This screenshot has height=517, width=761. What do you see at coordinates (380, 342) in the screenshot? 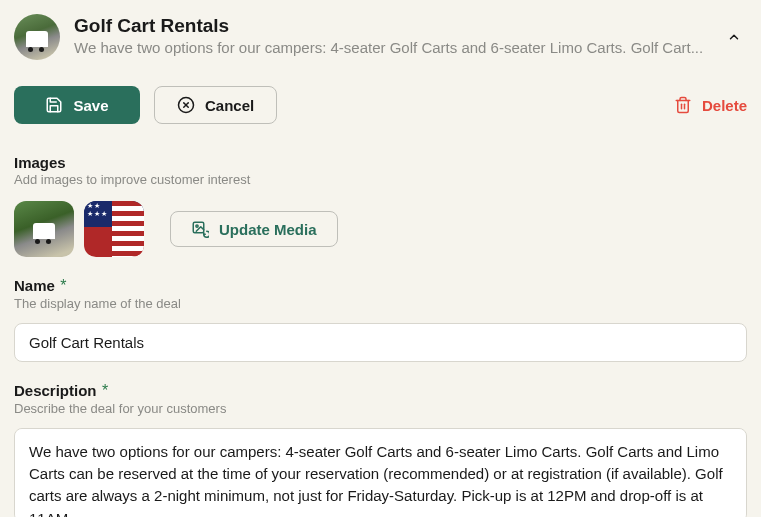
I see `name-input` at bounding box center [380, 342].